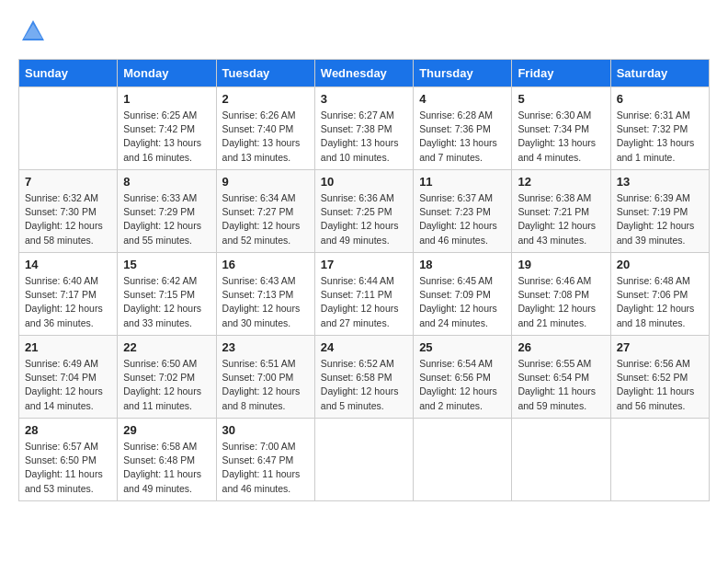  Describe the element at coordinates (660, 74) in the screenshot. I see `day-header-saturday: Saturday` at that location.